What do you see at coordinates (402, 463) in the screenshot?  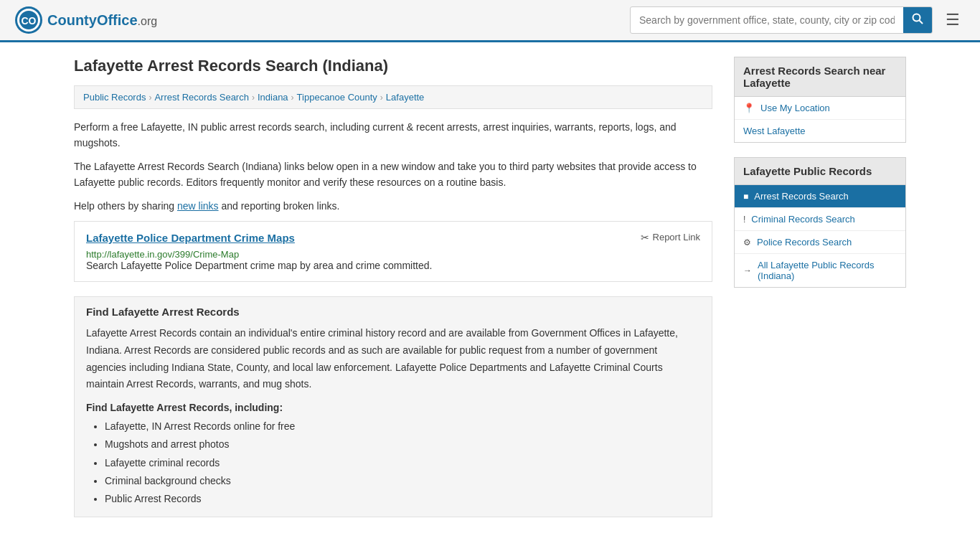 I see `list-item: Lafayette criminal records` at bounding box center [402, 463].